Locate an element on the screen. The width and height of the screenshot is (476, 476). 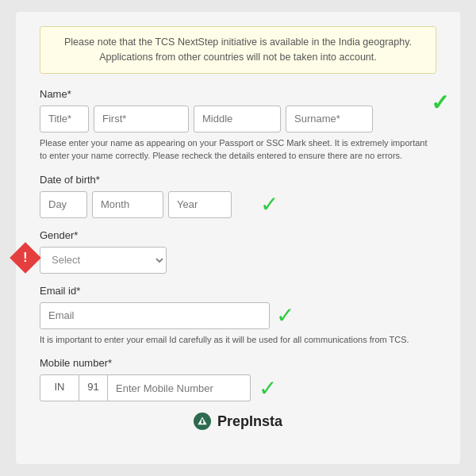
mobile-code: 91 is located at coordinates (94, 388).